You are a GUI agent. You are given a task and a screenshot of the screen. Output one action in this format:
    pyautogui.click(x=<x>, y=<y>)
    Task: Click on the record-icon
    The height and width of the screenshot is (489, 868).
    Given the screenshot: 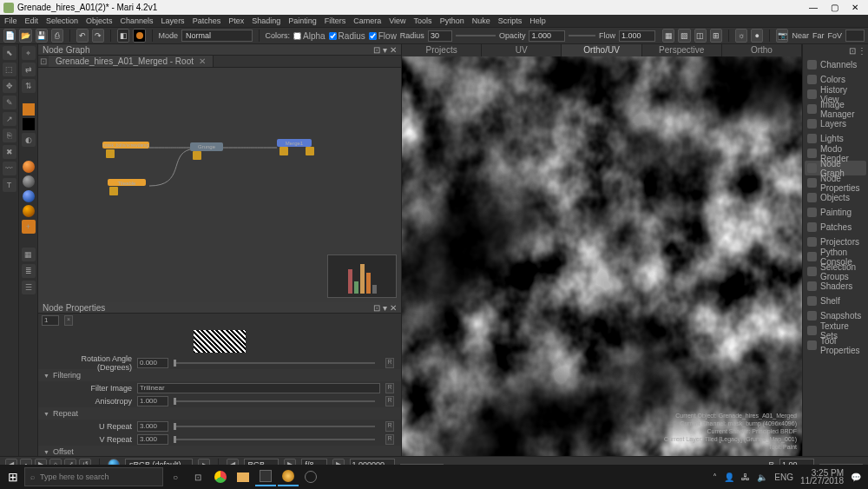 What is the action you would take?
    pyautogui.click(x=139, y=36)
    